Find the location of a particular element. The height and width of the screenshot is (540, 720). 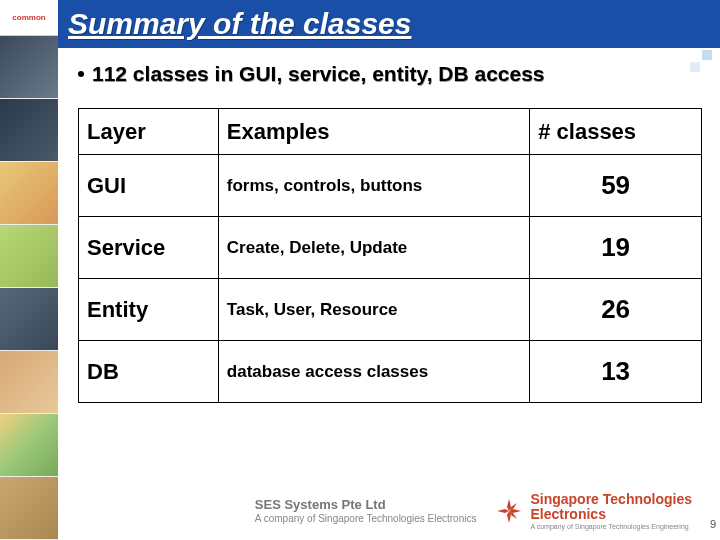

sidebar-logo: common is located at coordinates (29, 18).